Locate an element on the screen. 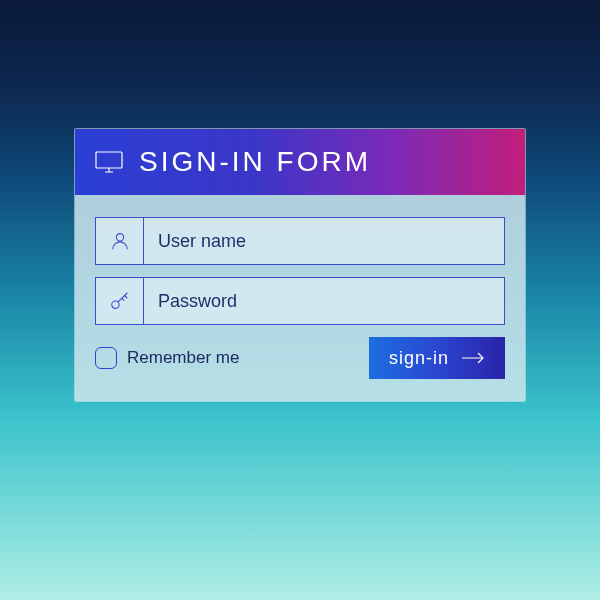  form-footer: Remember me sign-in is located at coordinates (300, 358).